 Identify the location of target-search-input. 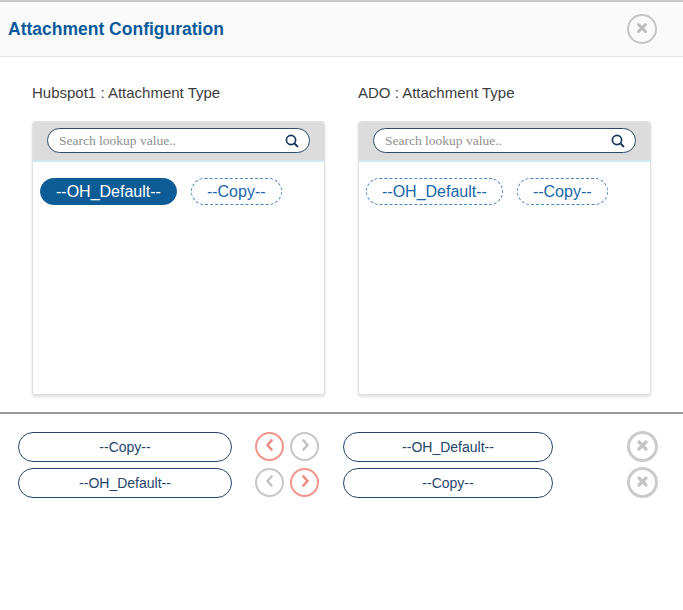
(498, 141).